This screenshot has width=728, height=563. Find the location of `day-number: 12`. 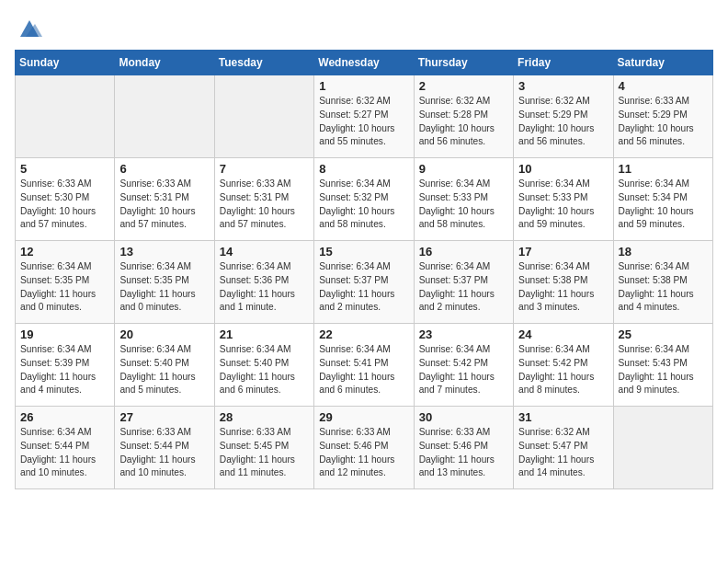

day-number: 12 is located at coordinates (64, 252).